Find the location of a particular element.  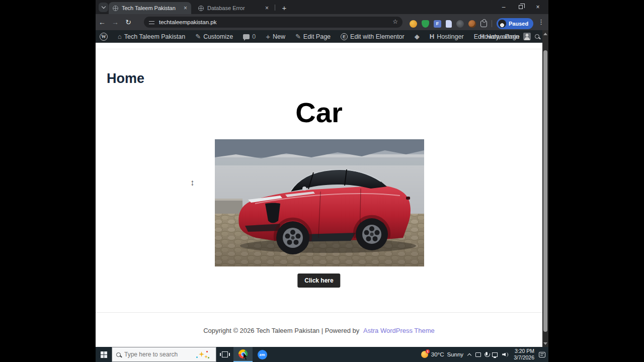

back-button: ← is located at coordinates (102, 22).